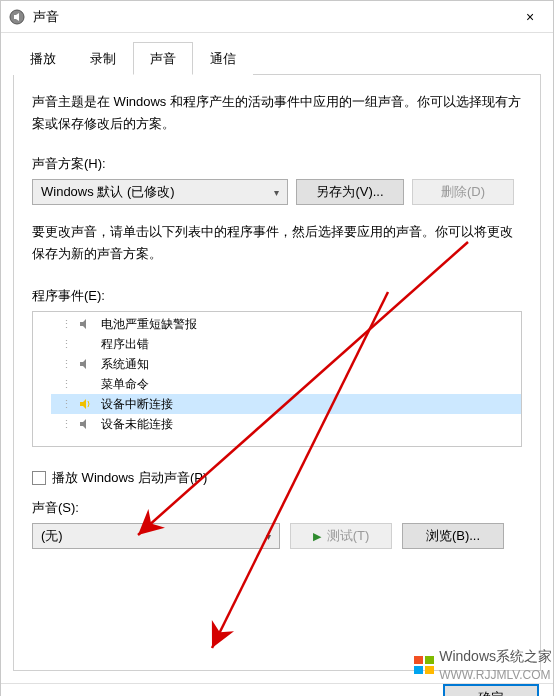  Describe the element at coordinates (125, 384) in the screenshot. I see `event-label: 菜单命令` at that location.